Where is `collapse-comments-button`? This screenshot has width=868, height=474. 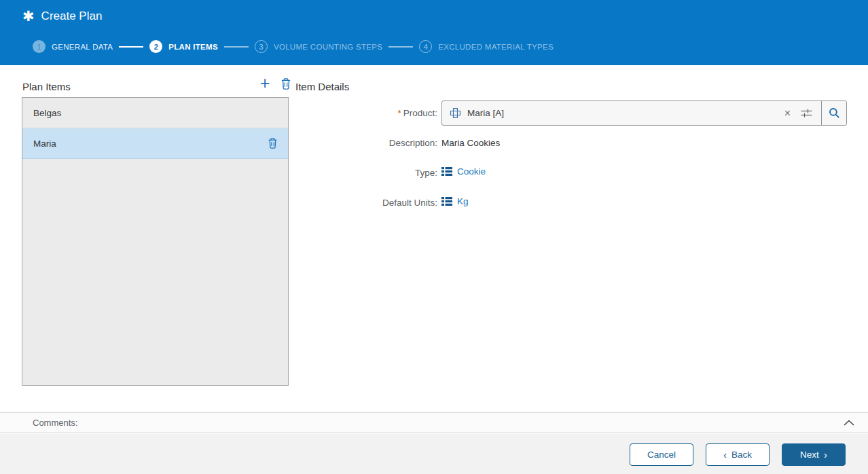 collapse-comments-button is located at coordinates (849, 422).